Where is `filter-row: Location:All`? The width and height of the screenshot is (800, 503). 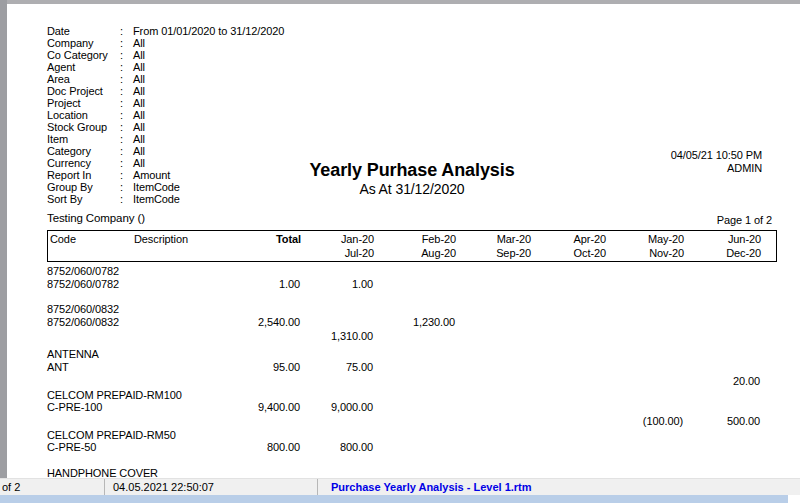
filter-row: Location:All is located at coordinates (400, 115).